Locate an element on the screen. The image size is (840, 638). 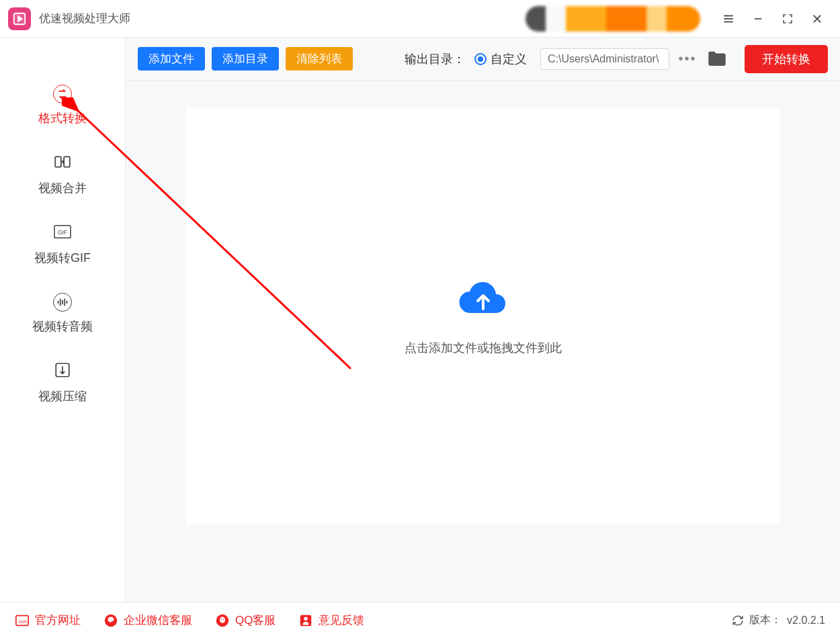
cloud-upload-icon is located at coordinates (483, 298).